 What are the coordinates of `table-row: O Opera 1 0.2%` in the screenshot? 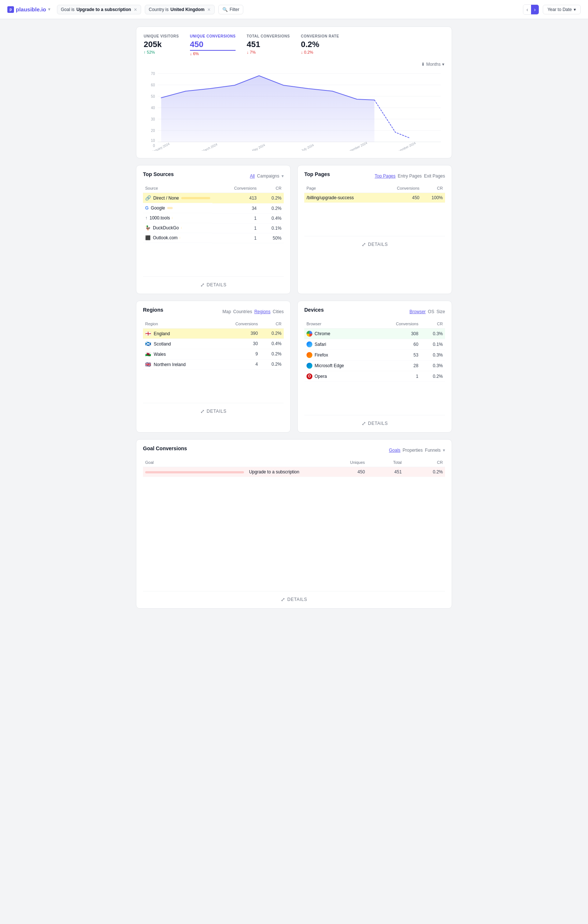 It's located at (374, 376).